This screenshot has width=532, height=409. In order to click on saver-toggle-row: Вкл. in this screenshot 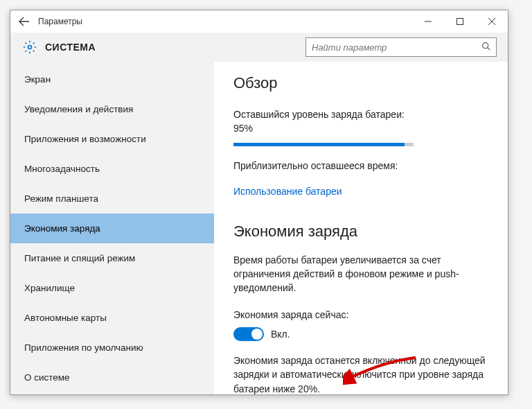, I will do `click(363, 334)`.